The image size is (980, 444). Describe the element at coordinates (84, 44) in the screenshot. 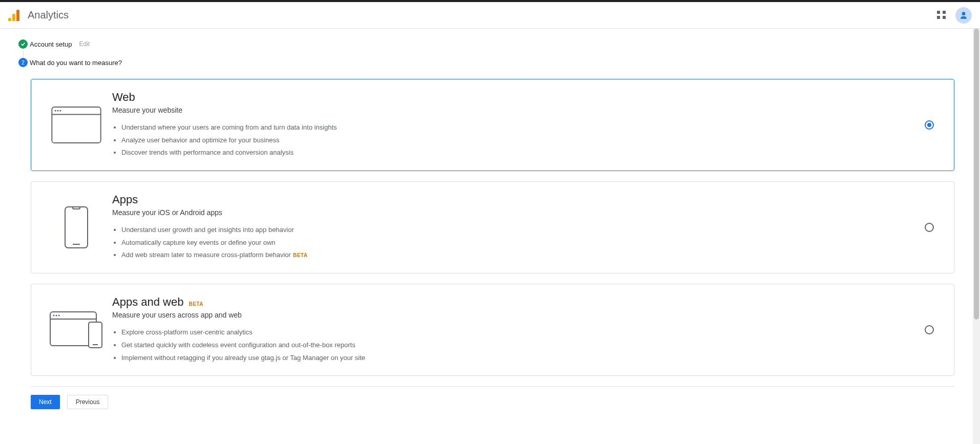

I see `edit-step-link: Edit` at that location.